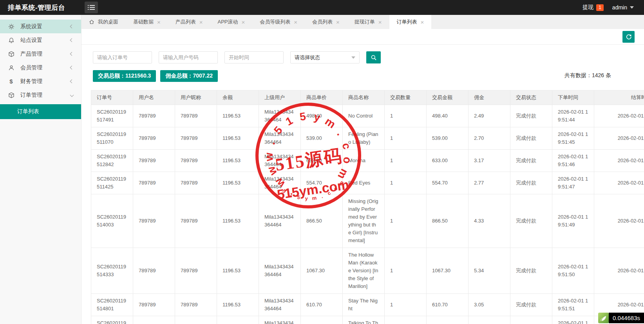 Image resolution: width=644 pixels, height=324 pixels. I want to click on table-cell-order: SC26020119517491, so click(112, 116).